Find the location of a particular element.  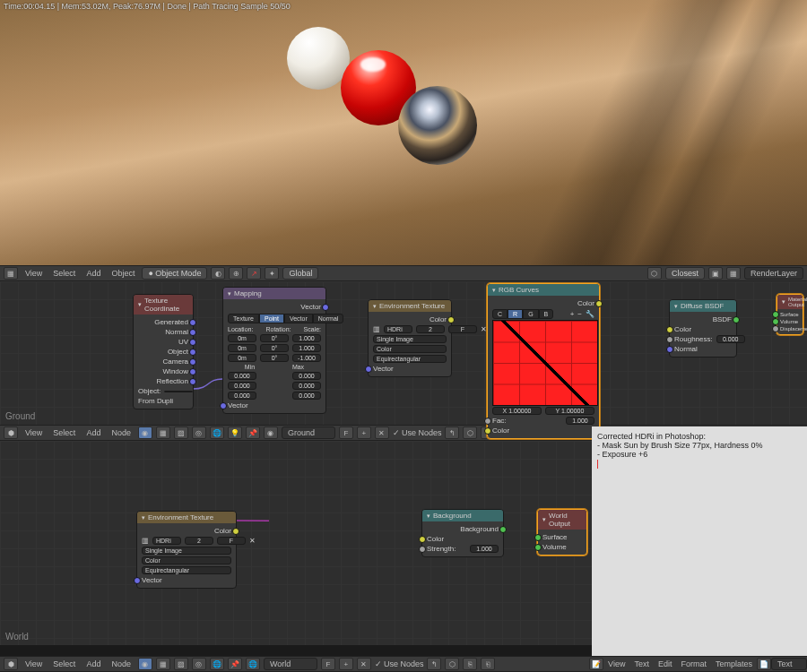

world-browse-icon: 🌐 is located at coordinates (253, 664).